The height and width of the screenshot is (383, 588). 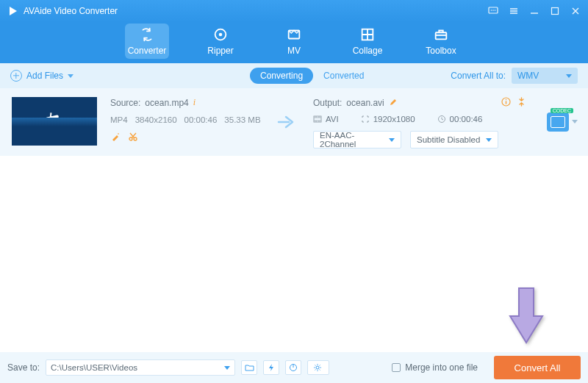 I want to click on ripper-icon, so click(x=220, y=35).